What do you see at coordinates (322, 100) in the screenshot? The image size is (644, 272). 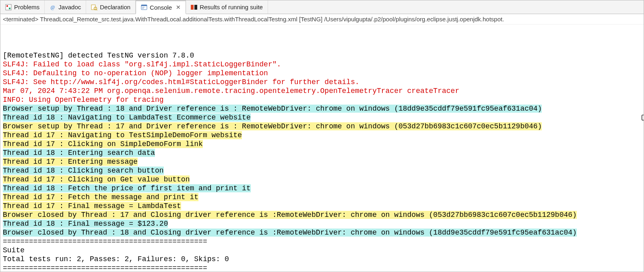 I see `console-line: INFO: Using OpenTelemetry for tracing` at bounding box center [322, 100].